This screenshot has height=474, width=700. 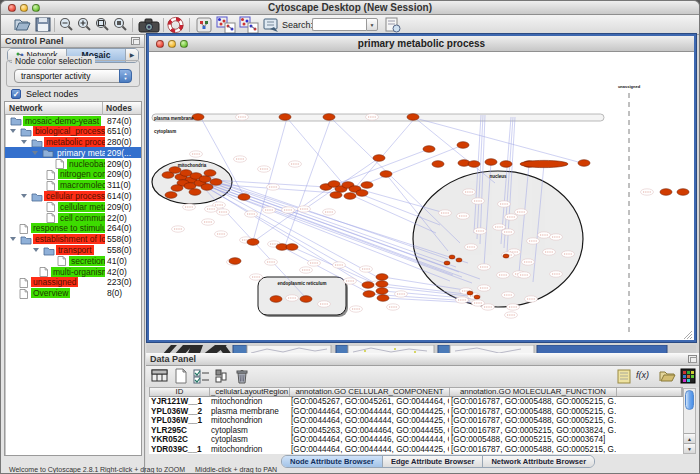 What do you see at coordinates (416, 431) in the screenshot?
I see `table-row: YLR295Ccytoplasm[GO:0045263, GO:0044464,…` at bounding box center [416, 431].